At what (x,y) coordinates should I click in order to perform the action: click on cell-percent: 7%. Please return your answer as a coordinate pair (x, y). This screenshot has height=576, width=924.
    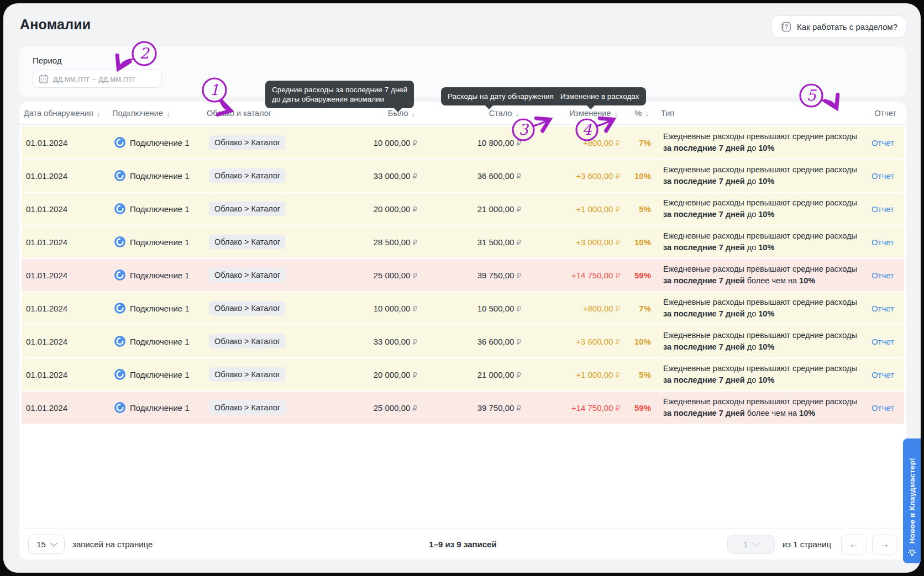
    Looking at the image, I should click on (636, 308).